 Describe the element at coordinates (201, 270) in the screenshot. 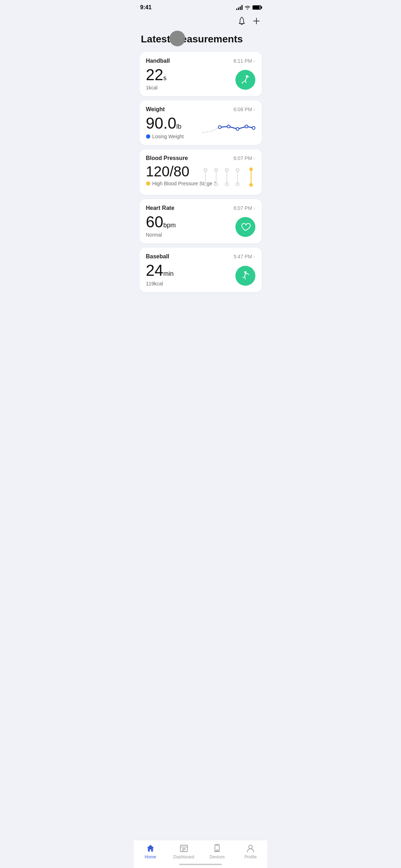

I see `baseball-card: Baseball 5:47 PM › 24min 119kcal` at that location.